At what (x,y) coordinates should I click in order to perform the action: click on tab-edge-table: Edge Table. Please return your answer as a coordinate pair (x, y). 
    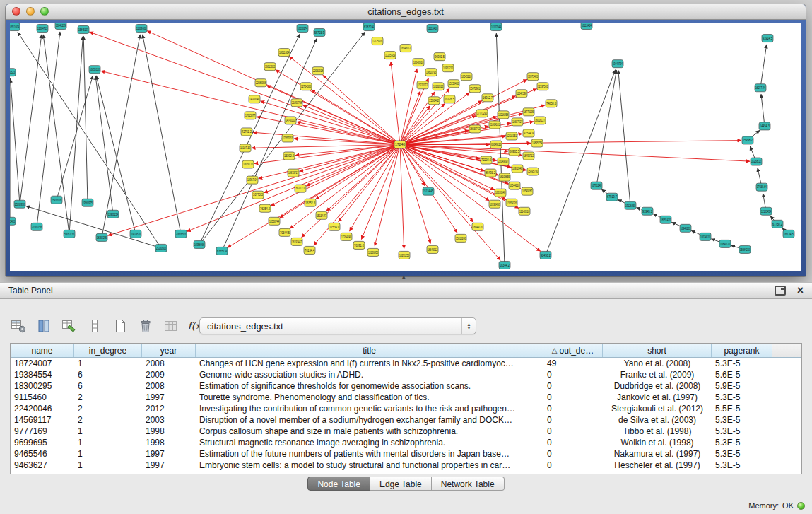
    Looking at the image, I should click on (401, 484).